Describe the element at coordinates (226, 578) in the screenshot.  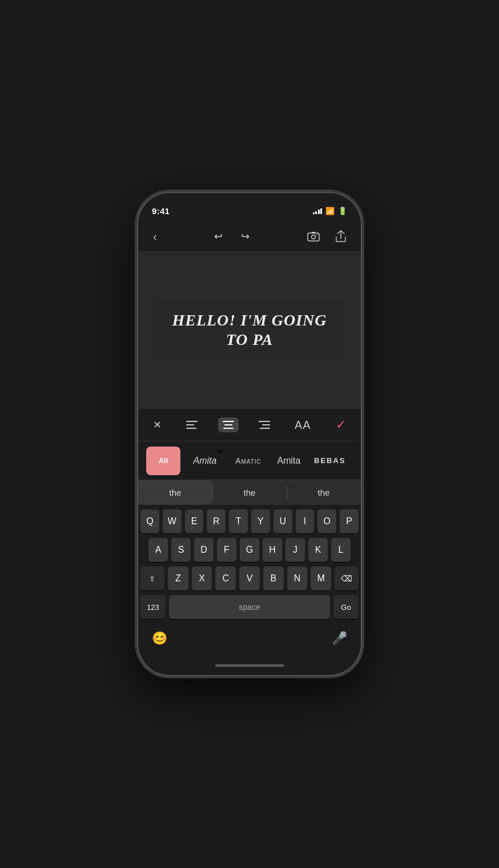
I see `key-c: C` at that location.